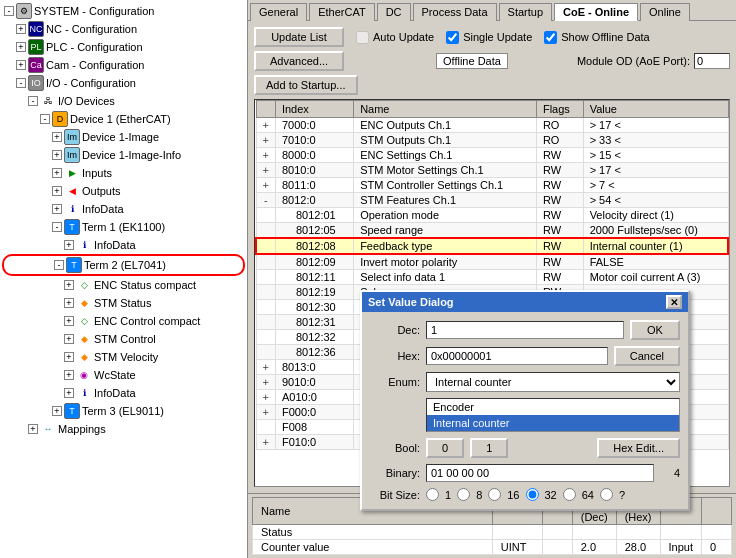  I want to click on tree-expander-infodata: +, so click(57, 209).